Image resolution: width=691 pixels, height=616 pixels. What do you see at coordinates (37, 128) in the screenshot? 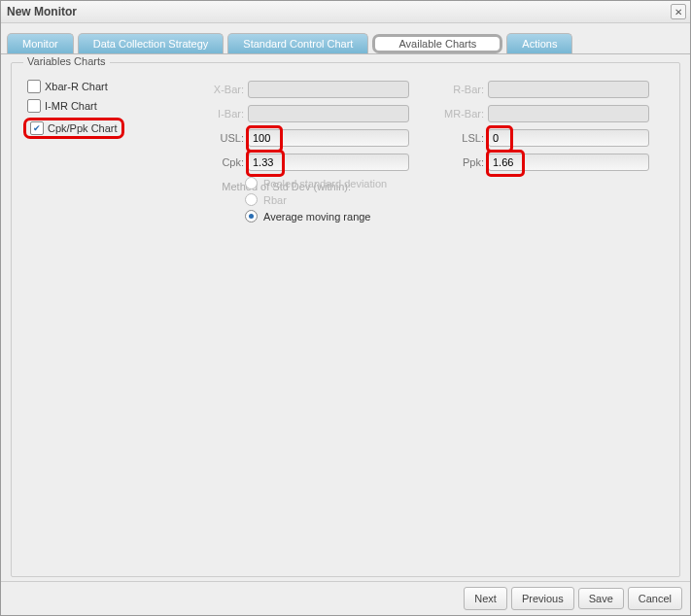
I see `checkbox-icon: ✔` at bounding box center [37, 128].